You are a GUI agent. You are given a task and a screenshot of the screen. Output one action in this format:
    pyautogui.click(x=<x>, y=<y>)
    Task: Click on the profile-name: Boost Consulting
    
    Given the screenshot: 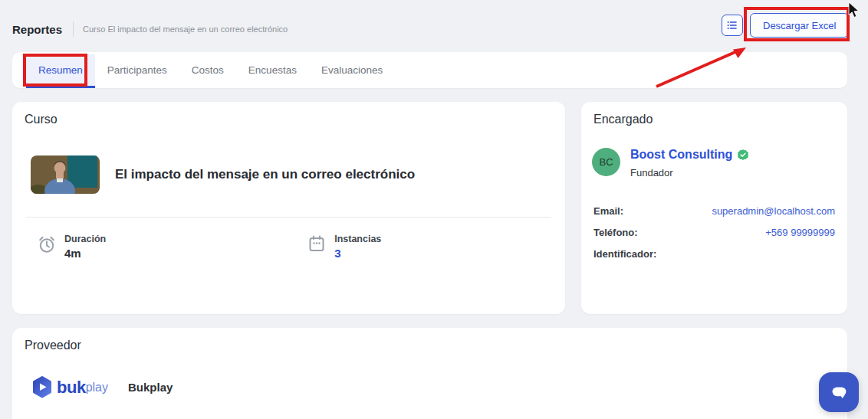 What is the action you would take?
    pyautogui.click(x=681, y=155)
    